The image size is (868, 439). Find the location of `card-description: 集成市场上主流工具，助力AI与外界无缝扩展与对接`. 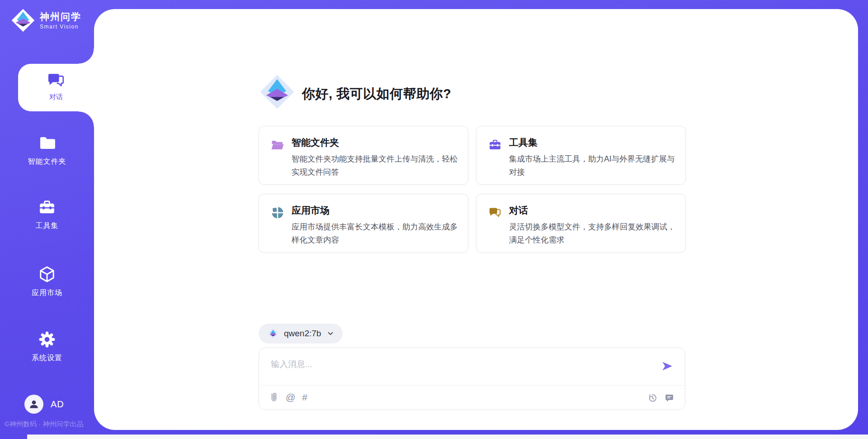

card-description: 集成市场上主流工具，助力AI与外界无缝扩展与对接 is located at coordinates (593, 166).